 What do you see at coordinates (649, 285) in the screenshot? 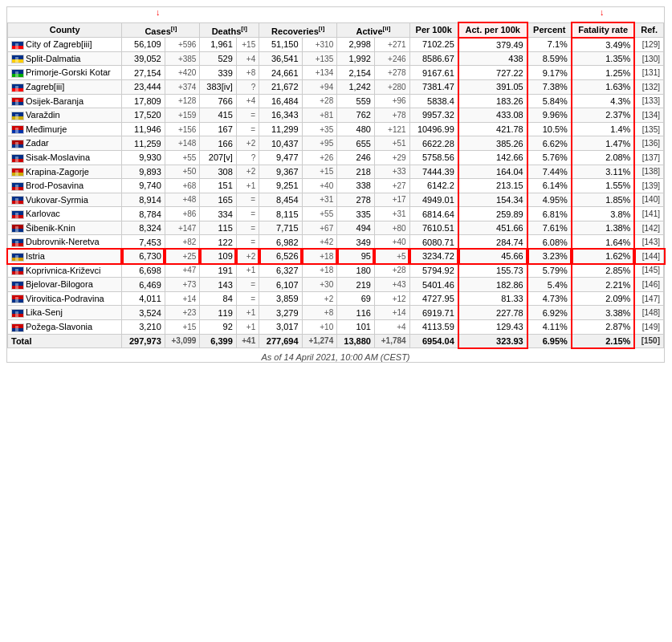
I see `ref-value: [146]` at bounding box center [649, 285].